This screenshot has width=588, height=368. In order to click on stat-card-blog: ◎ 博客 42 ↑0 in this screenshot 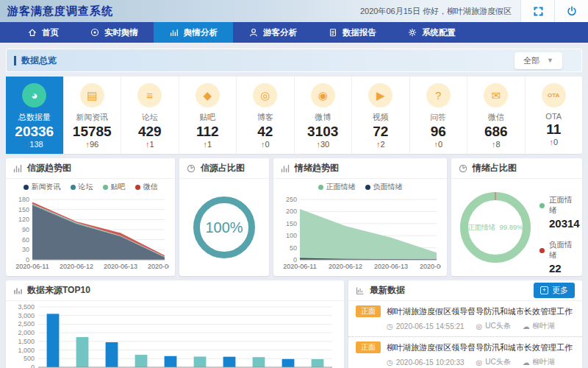, I will do `click(266, 115)`.